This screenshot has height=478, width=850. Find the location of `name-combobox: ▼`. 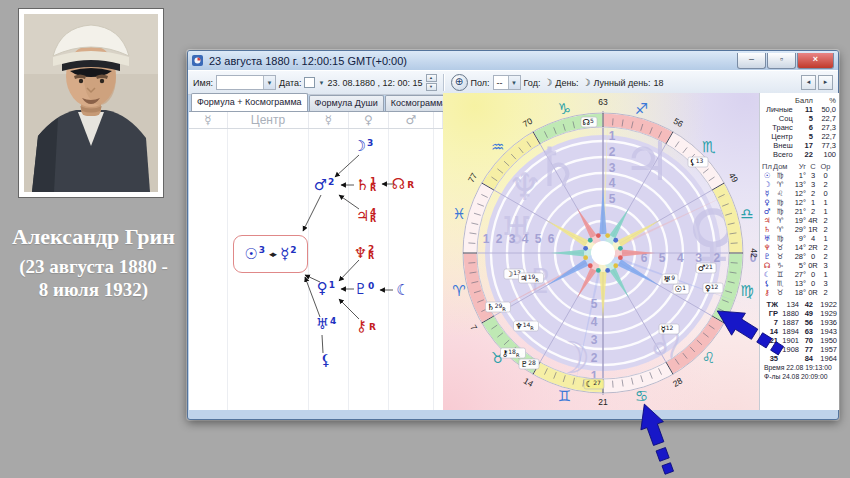

name-combobox: ▼ is located at coordinates (246, 82).